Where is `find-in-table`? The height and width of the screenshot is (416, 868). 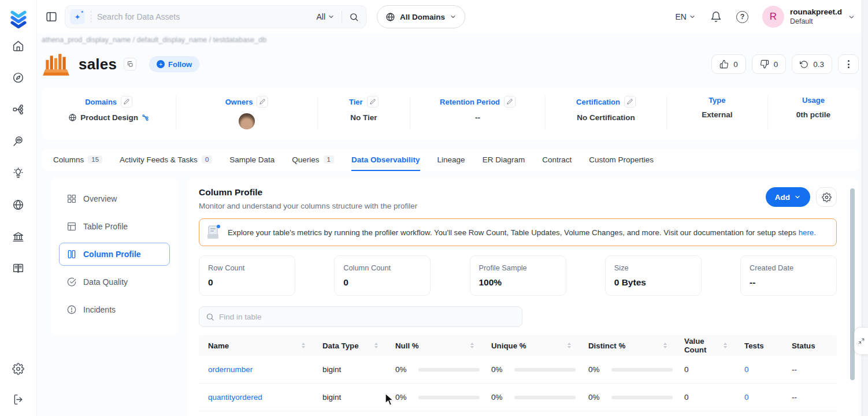
find-in-table is located at coordinates (361, 317).